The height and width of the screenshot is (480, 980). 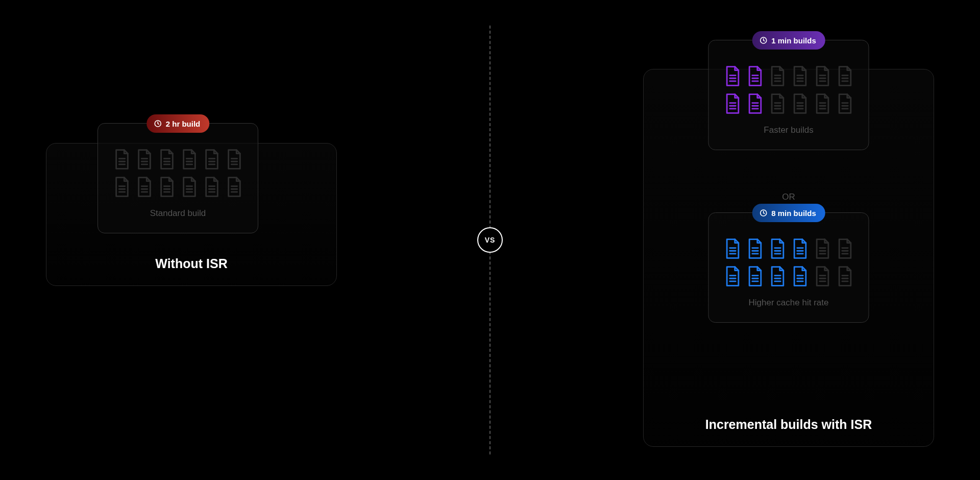 What do you see at coordinates (191, 263) in the screenshot?
I see `outer-title-left: Without ISR` at bounding box center [191, 263].